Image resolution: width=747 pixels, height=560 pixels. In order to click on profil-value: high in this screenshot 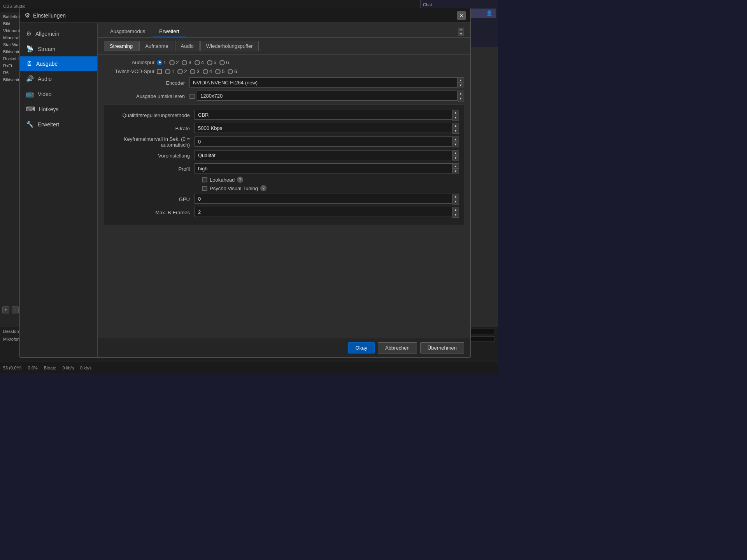, I will do `click(324, 168)`.